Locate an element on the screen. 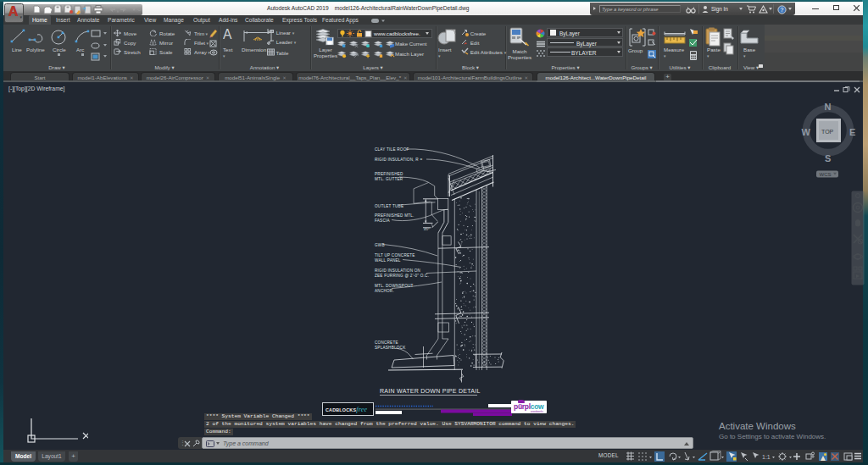 The height and width of the screenshot is (465, 868). svg-text: CONCRETE is located at coordinates (387, 342).